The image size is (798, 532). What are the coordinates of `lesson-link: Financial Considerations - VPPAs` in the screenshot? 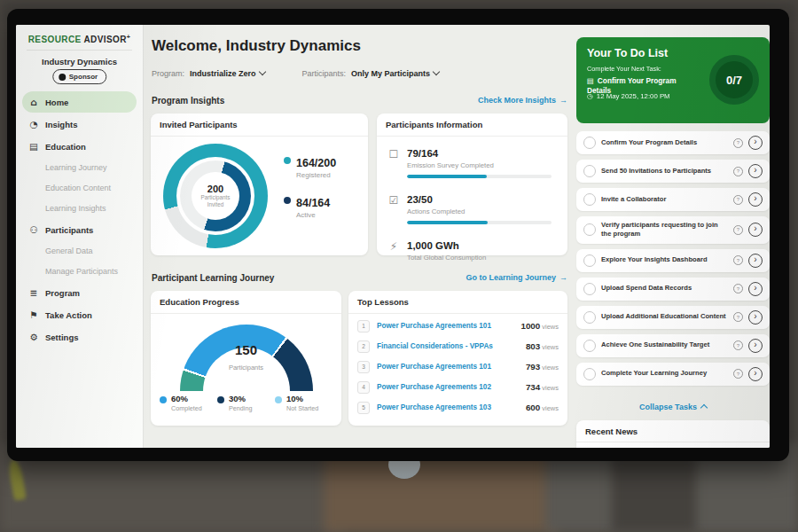 It's located at (448, 346).